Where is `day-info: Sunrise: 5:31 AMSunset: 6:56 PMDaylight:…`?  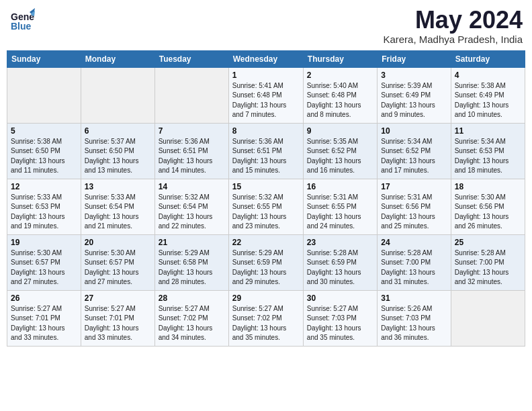
day-info: Sunrise: 5:31 AMSunset: 6:56 PMDaylight:… is located at coordinates (414, 212).